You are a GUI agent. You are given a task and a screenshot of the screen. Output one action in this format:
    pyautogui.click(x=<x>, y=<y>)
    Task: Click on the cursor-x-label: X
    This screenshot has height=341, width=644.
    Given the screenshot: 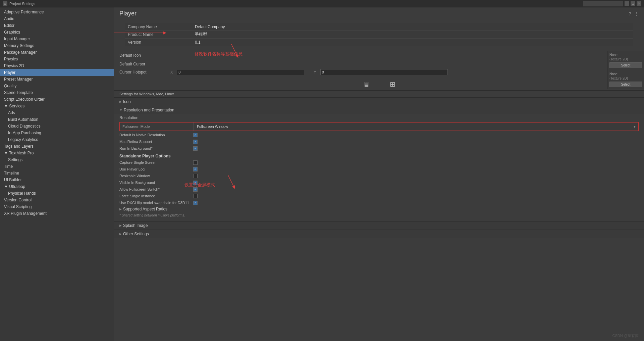 What is the action you would take?
    pyautogui.click(x=172, y=72)
    